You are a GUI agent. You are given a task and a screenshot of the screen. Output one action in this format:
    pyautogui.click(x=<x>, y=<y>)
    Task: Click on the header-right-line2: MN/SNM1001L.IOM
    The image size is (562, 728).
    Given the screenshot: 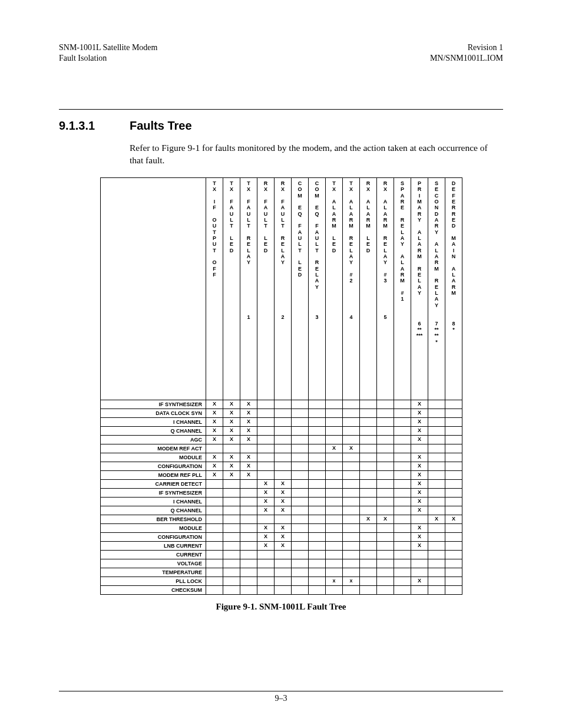 What is the action you would take?
    pyautogui.click(x=467, y=58)
    